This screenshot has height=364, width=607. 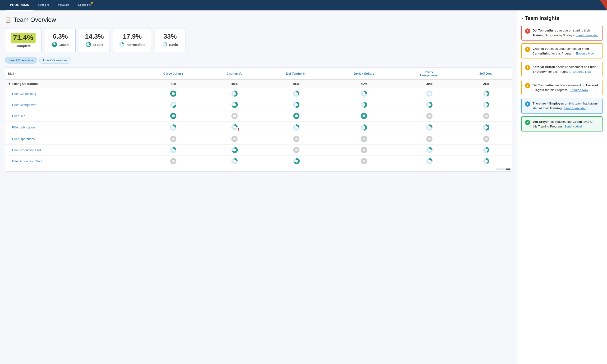 I want to click on insight-icon-blue: i, so click(x=528, y=104).